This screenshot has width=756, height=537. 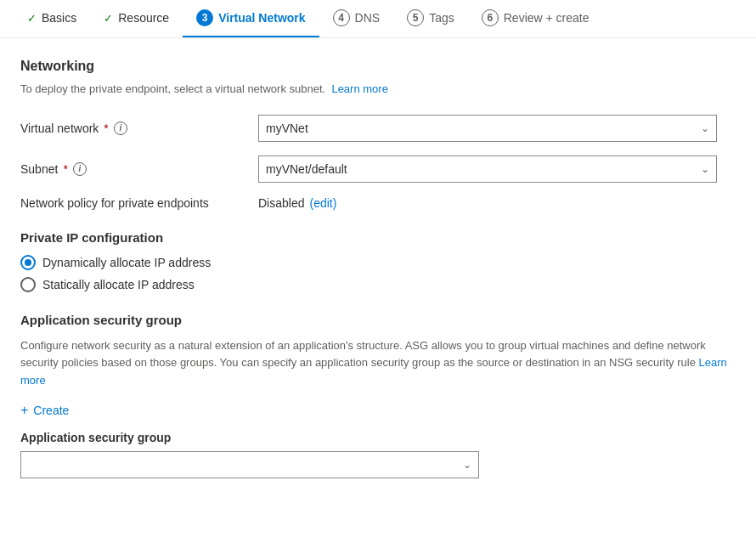 What do you see at coordinates (442, 18) in the screenshot?
I see `tab-tags-label: Tags` at bounding box center [442, 18].